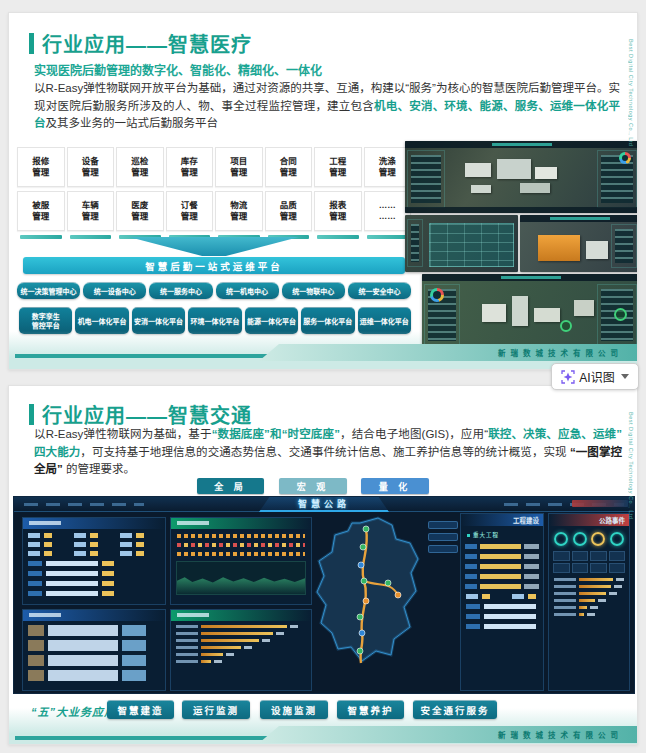 This screenshot has width=646, height=753. I want to click on module-cell: 被服 管理, so click(41, 211).